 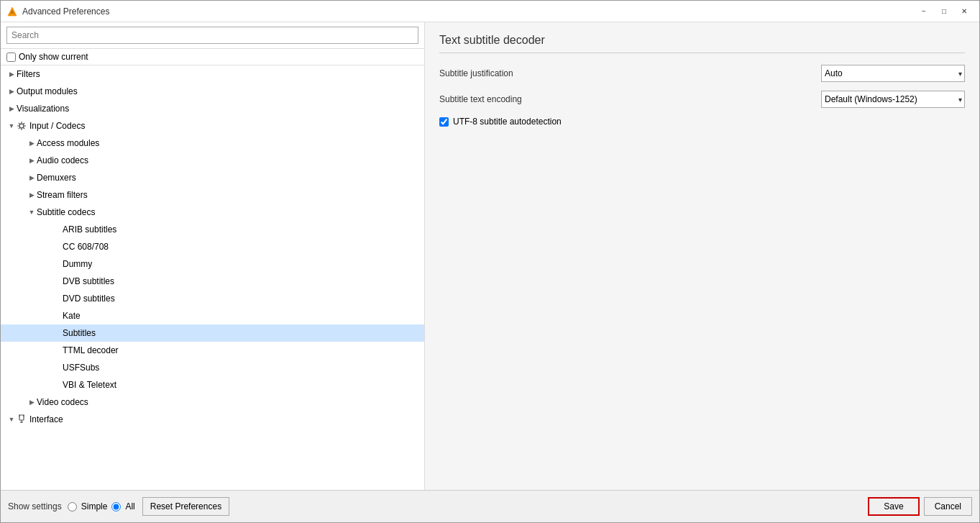 I want to click on only-show-current-checkbox, so click(x=12, y=58).